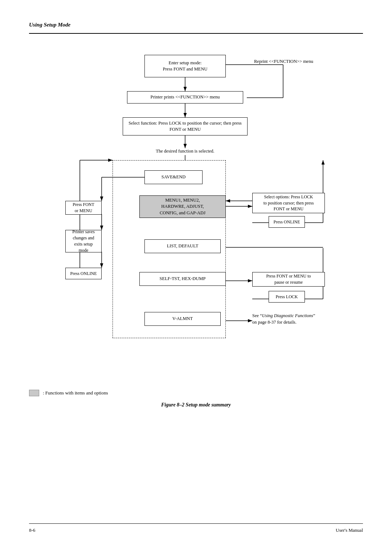 The width and height of the screenshot is (392, 555). I want to click on legend: : Functions with items and options, so click(196, 393).